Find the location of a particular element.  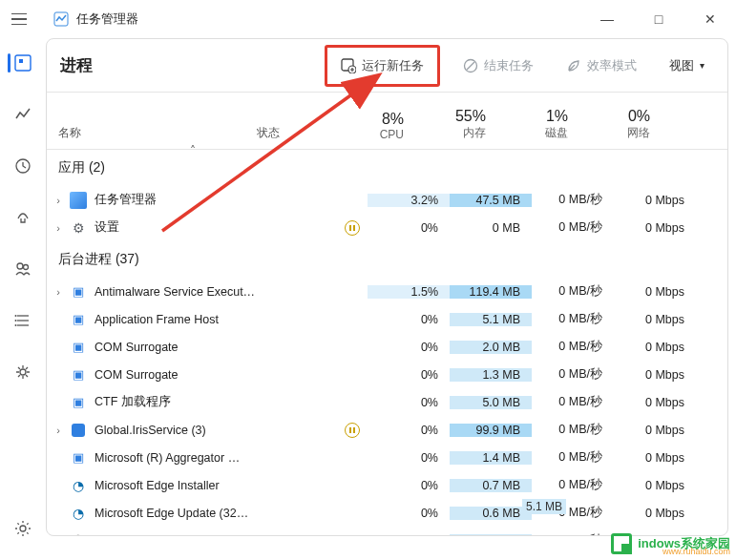

view-label: 视图 is located at coordinates (682, 66).